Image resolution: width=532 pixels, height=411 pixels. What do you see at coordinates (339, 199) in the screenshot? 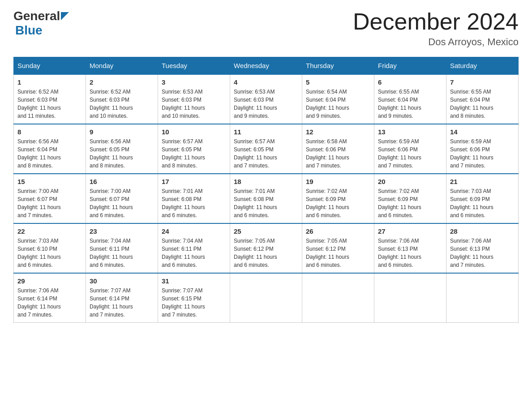
I see `calendar-cell: 19Sunrise: 7:02 AM Sunset: 6:09 PM Dayli…` at bounding box center [339, 199].